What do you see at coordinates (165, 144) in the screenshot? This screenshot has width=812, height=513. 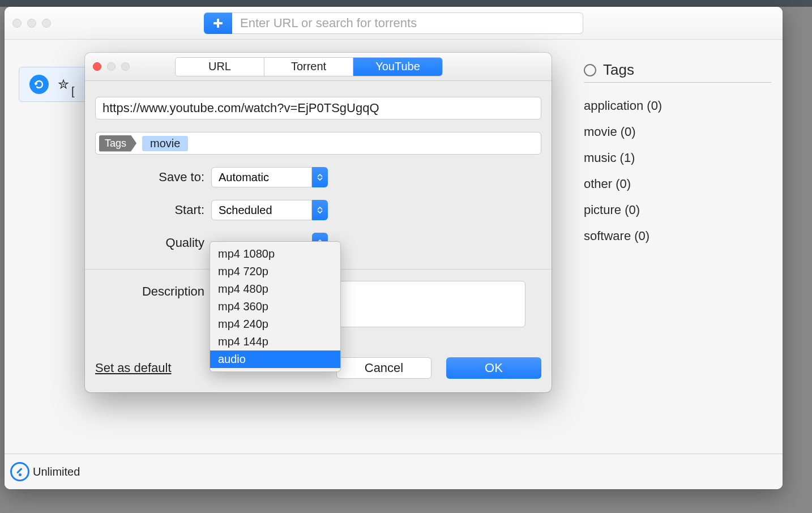 I see `tag-chip: movie` at bounding box center [165, 144].